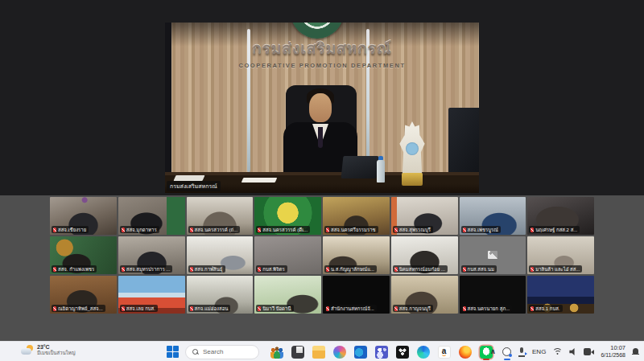 This screenshot has height=361, width=644. Describe the element at coordinates (493, 294) in the screenshot. I see `participant-tile: สสจ.นครนายก สุภ...` at that location.